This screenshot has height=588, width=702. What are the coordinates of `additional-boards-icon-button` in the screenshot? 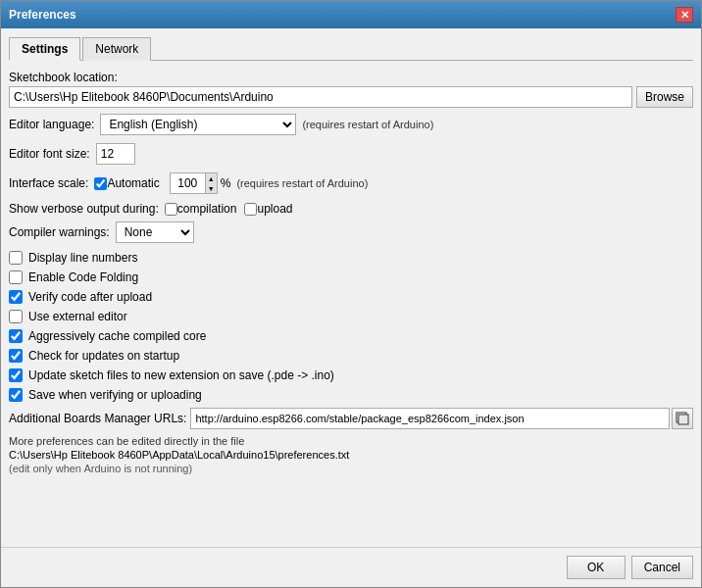 It's located at (682, 418).